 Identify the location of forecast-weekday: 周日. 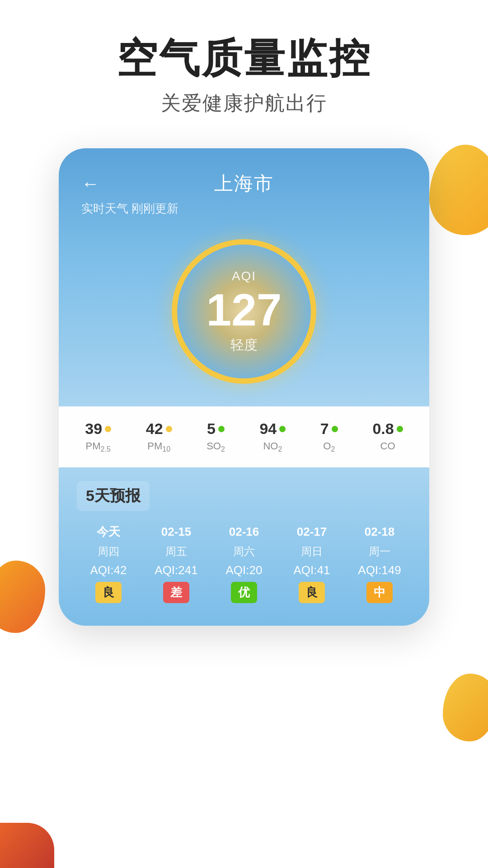
(312, 552).